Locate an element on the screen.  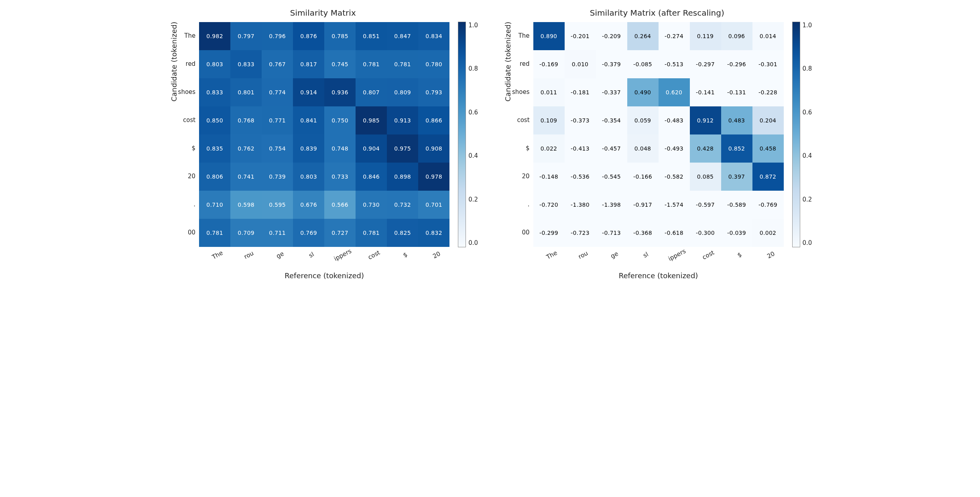
heatmap-cell: 0.428 is located at coordinates (706, 149).